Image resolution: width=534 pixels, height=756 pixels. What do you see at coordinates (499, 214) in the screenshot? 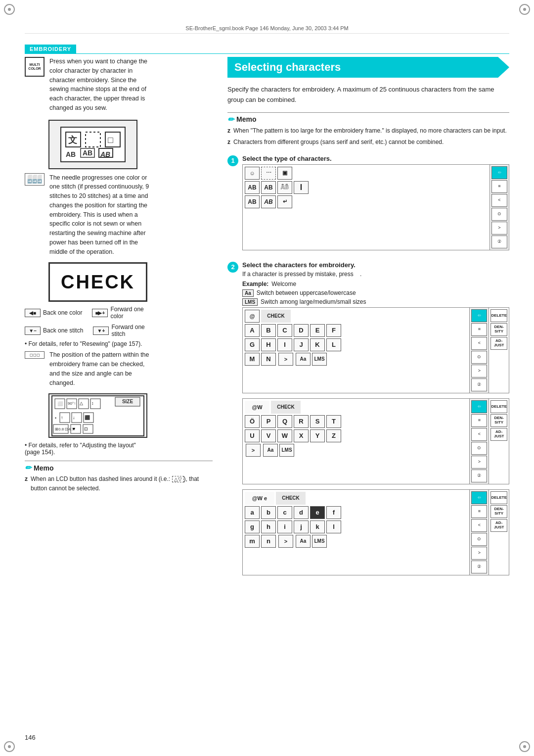
I see `step1-btn-zoom: ⊙` at bounding box center [499, 214].